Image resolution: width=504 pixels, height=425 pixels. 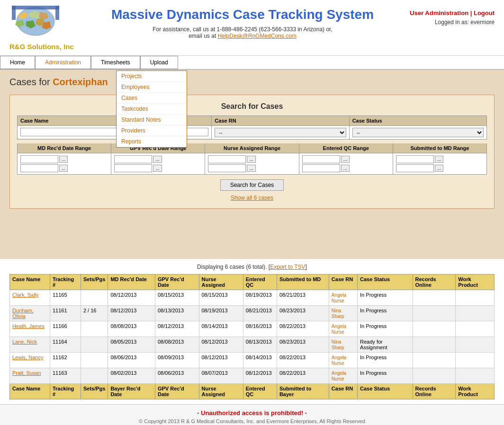 What do you see at coordinates (303, 392) in the screenshot?
I see `foot-submitted-bayer: Submitted to Bayer` at bounding box center [303, 392].